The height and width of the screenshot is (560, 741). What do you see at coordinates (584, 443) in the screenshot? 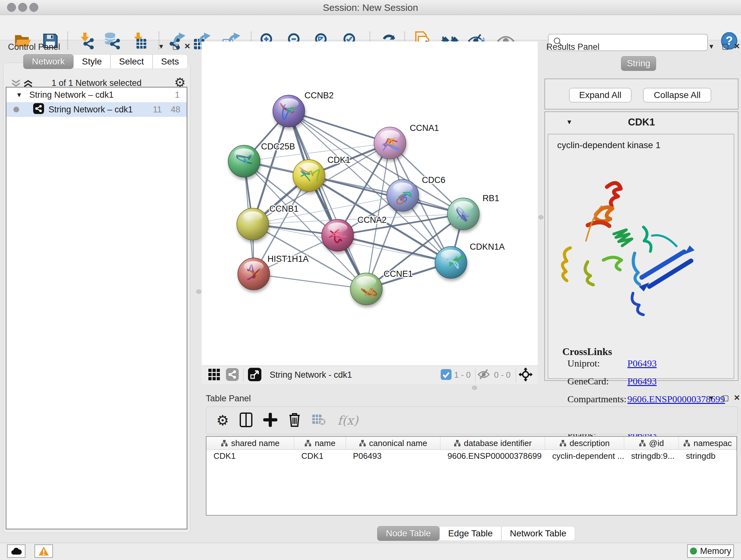
I see `column-header-description: description` at bounding box center [584, 443].